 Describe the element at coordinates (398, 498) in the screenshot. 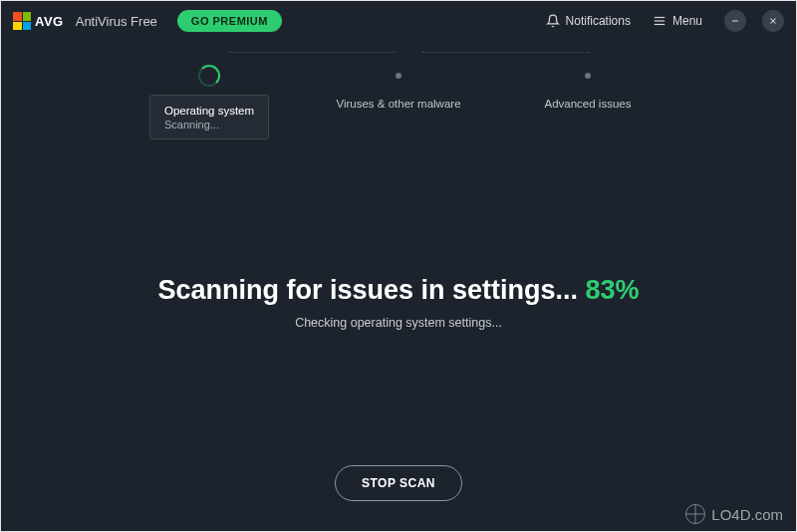

I see `footer-actions: STOP SCAN` at that location.